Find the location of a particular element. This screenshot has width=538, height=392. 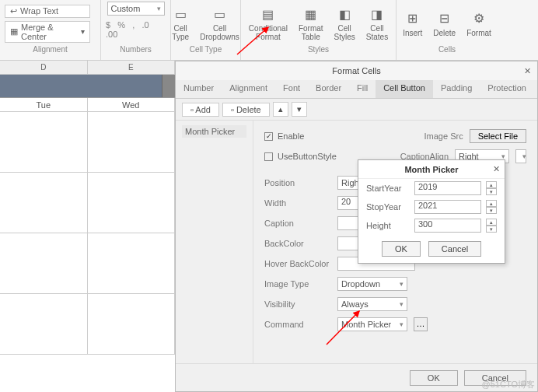

format-button: ⚙Format is located at coordinates (479, 23).